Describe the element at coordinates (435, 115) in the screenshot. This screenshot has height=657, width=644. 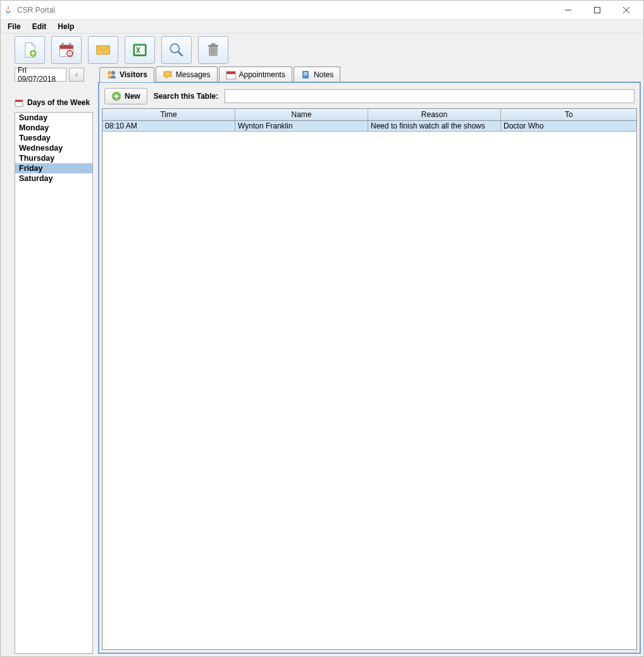
I see `th-reason: Reason` at that location.